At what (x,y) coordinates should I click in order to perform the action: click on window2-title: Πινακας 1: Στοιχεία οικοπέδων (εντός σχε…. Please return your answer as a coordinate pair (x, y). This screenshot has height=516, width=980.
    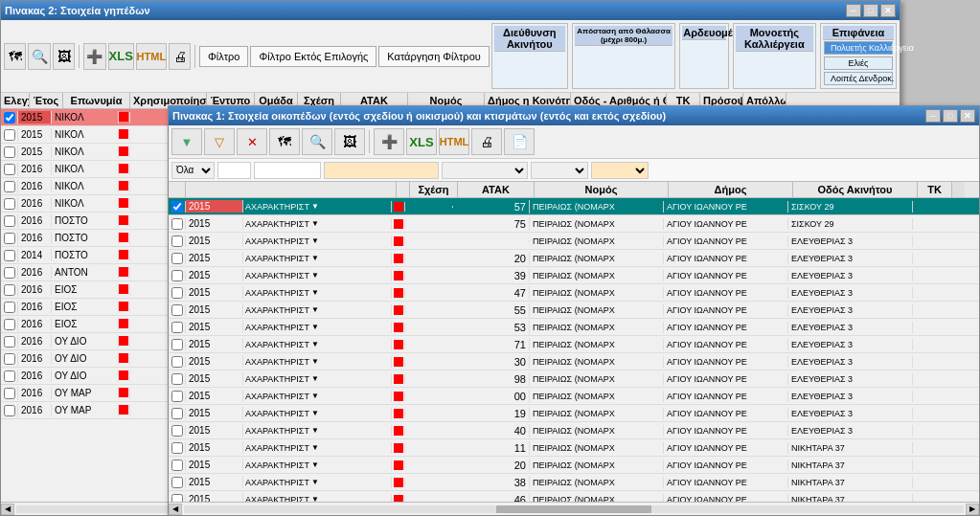
    Looking at the image, I should click on (420, 116).